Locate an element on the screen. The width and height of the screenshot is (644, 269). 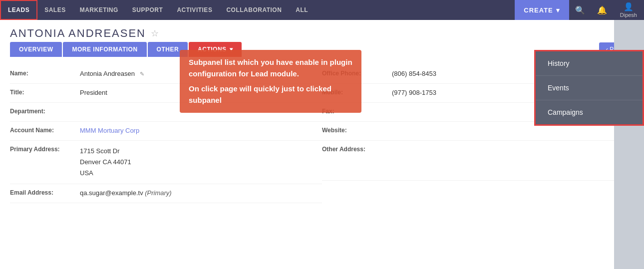
other-address-label: Other Address: is located at coordinates (357, 149).